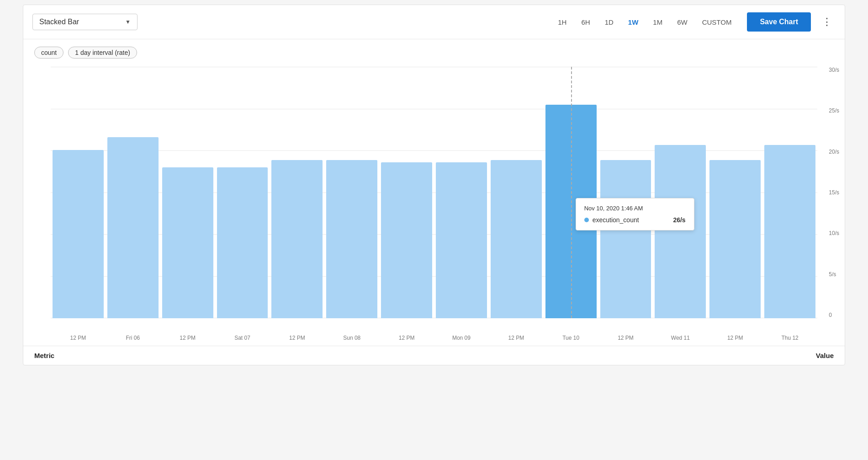  Describe the element at coordinates (635, 220) in the screenshot. I see `tooltip-row: execution_count 26/s` at that location.